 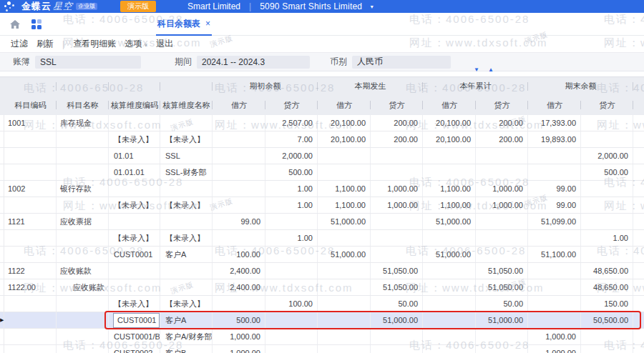 I want to click on cell: 客户A/财务部, so click(x=186, y=337).